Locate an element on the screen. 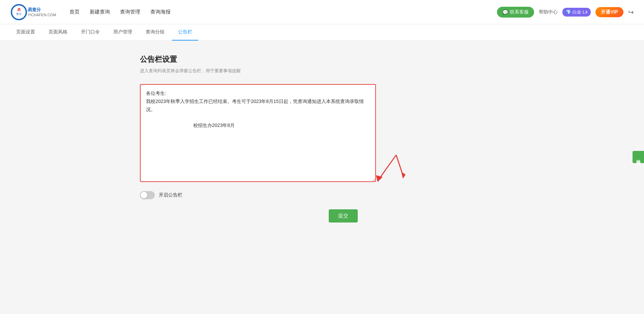  logout-icon: ↪ is located at coordinates (631, 12).